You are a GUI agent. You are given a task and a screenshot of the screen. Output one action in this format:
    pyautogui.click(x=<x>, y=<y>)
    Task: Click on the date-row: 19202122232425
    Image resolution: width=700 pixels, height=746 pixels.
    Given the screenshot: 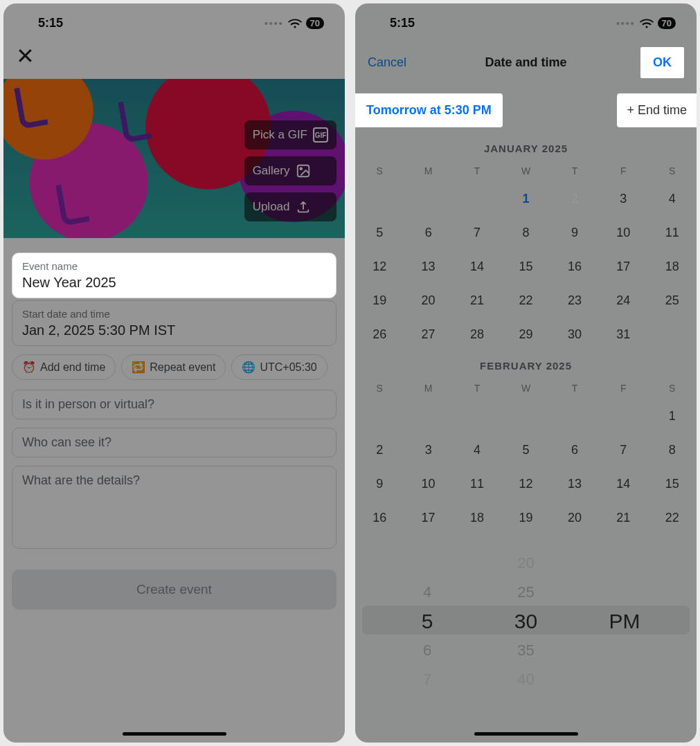 What is the action you would take?
    pyautogui.click(x=526, y=300)
    